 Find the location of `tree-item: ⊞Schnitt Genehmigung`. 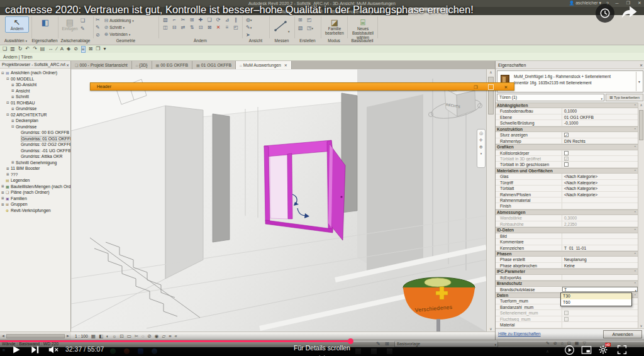

tree-item: ⊞Schnitt Genehmigung is located at coordinates (35, 163).